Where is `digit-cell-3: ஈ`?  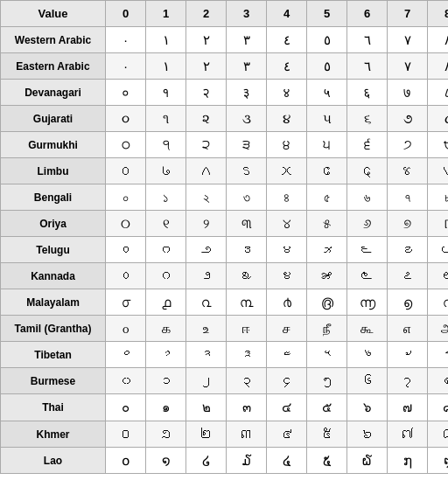
digit-cell-3: ஈ is located at coordinates (247, 329).